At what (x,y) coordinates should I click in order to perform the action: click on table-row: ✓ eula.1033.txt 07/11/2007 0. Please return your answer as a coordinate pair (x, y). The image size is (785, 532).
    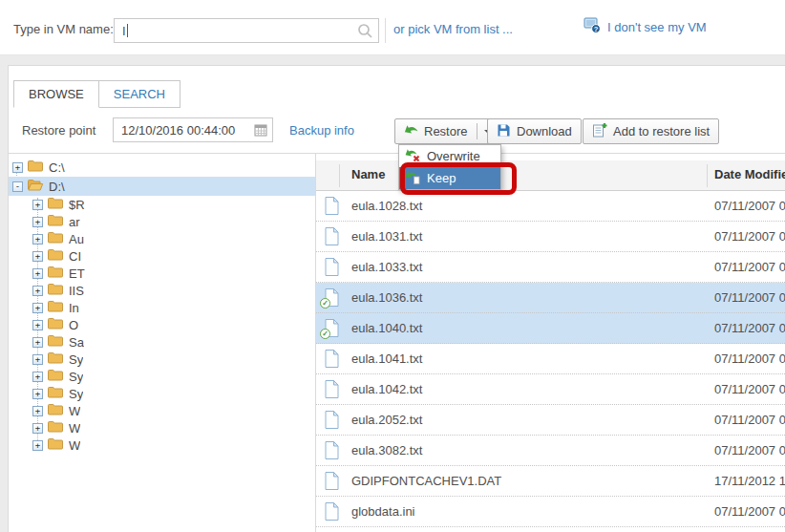
    Looking at the image, I should click on (550, 267).